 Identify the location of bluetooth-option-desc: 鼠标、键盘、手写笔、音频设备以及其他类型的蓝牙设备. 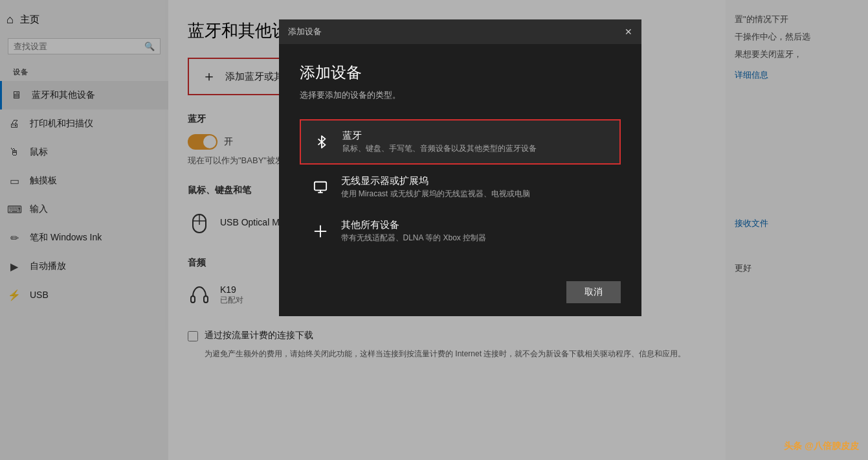
(440, 149).